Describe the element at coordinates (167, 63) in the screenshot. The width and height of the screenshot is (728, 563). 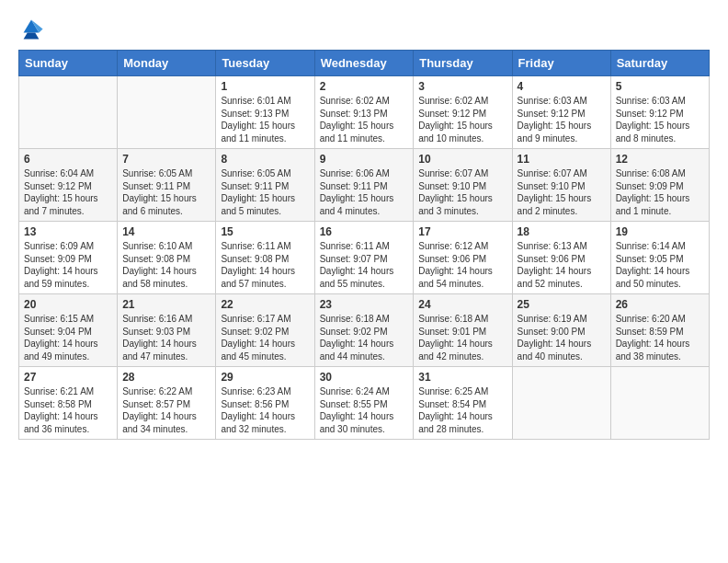
I see `weekday-header-monday: Monday` at that location.